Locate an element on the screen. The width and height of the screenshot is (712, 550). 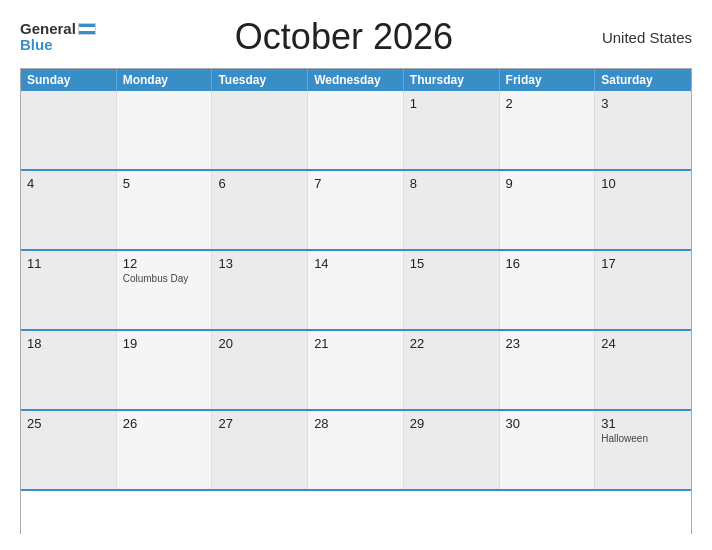
day-number: 8 is located at coordinates (452, 184).